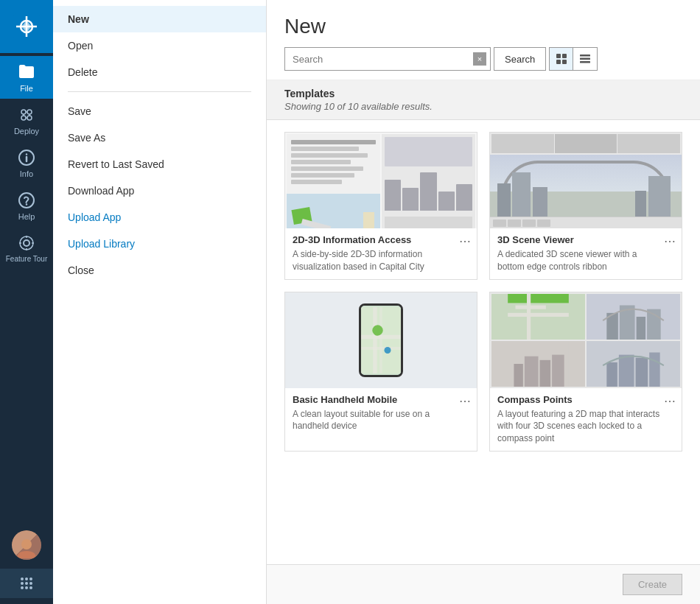 This screenshot has height=604, width=700. What do you see at coordinates (159, 72) in the screenshot?
I see `menu-item-delete: Delete` at bounding box center [159, 72].